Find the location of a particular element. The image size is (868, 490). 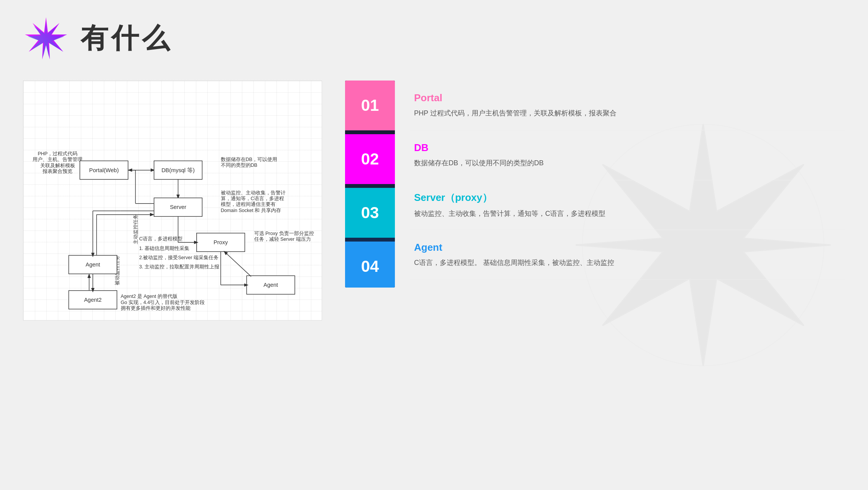

number-block-03: 03 is located at coordinates (370, 213).